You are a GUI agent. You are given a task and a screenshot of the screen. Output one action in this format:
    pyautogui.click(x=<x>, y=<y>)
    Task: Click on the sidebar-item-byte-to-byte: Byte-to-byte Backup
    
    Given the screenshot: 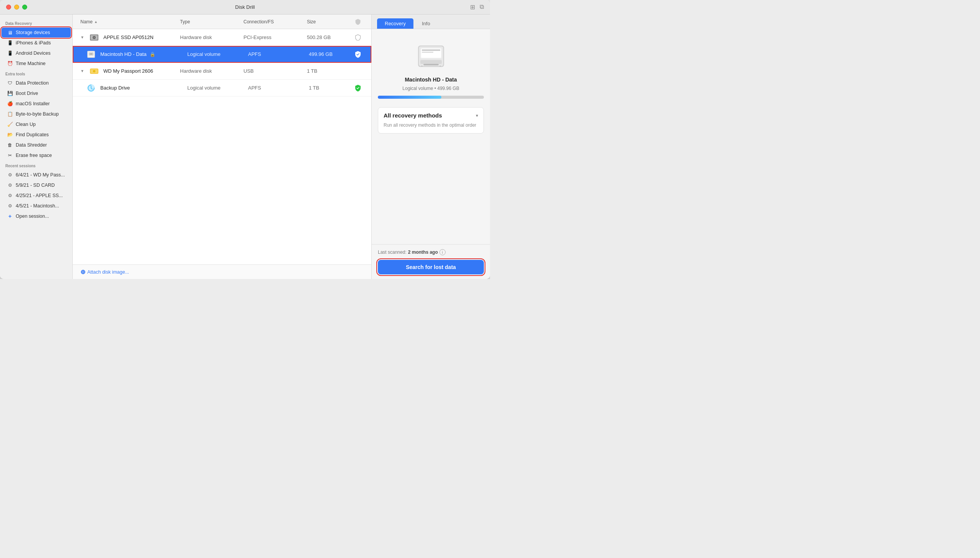 What is the action you would take?
    pyautogui.click(x=36, y=114)
    